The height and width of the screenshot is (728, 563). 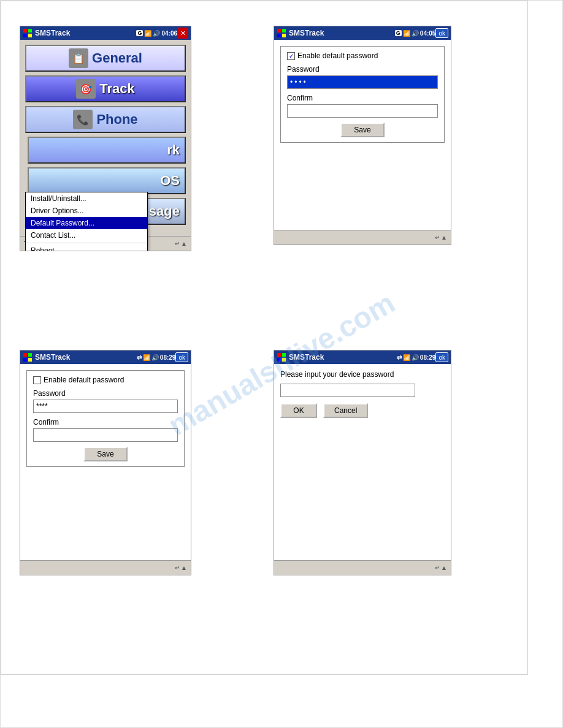 I want to click on screen2-password-label: Password, so click(x=362, y=69).